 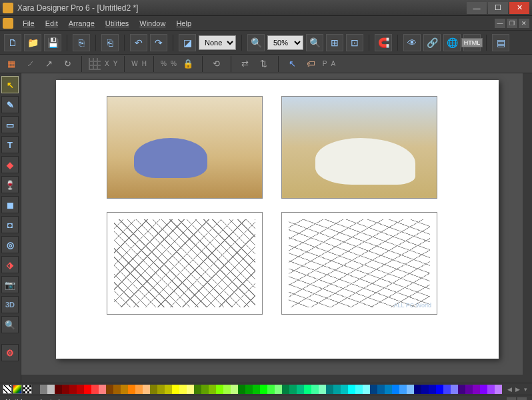 I want to click on contour-tool: ◎, so click(x=10, y=245).